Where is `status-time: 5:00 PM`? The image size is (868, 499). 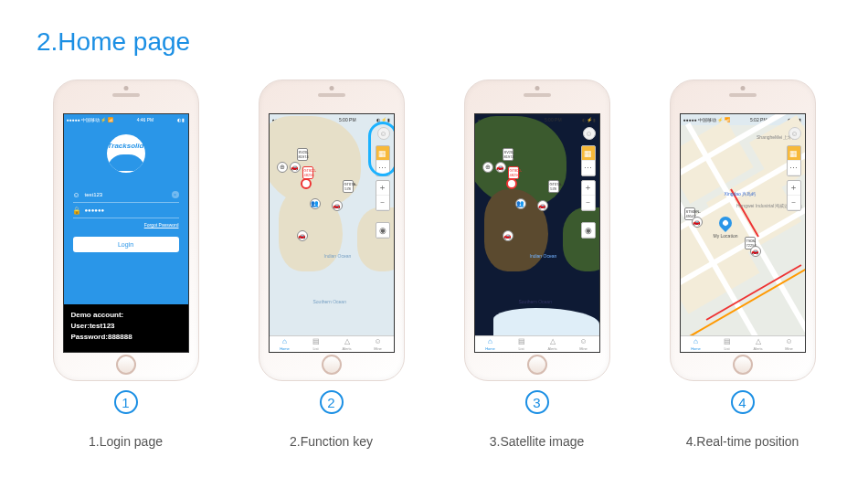
status-time: 5:00 PM is located at coordinates (347, 120).